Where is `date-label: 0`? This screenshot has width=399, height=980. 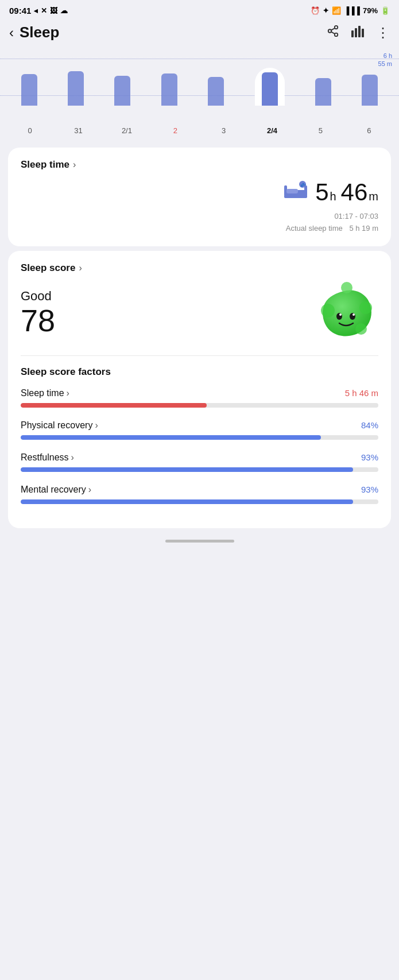
date-label: 0 is located at coordinates (30, 131).